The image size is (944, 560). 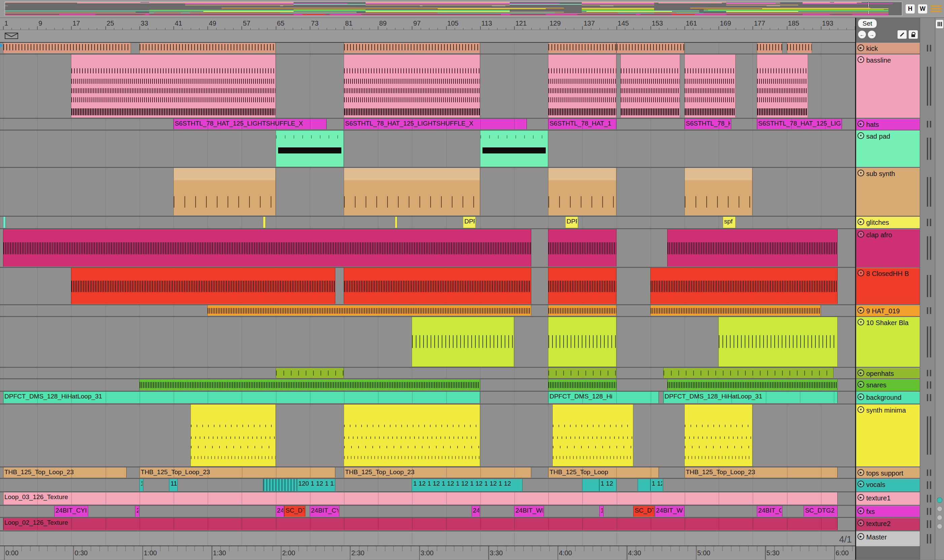 What do you see at coordinates (888, 86) in the screenshot?
I see `track-header-bassline: ▼bassline` at bounding box center [888, 86].